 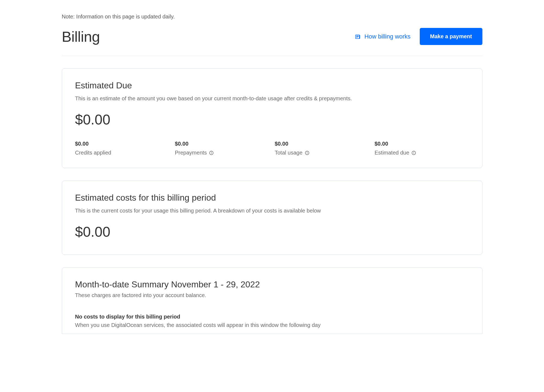 I want to click on how-billing-works-label: How billing works, so click(x=387, y=37).